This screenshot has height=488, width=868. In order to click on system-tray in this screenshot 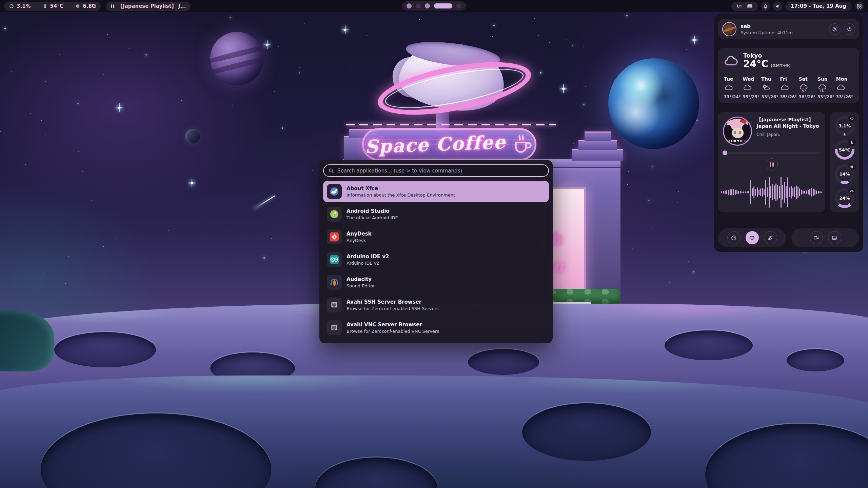, I will do `click(745, 6)`.